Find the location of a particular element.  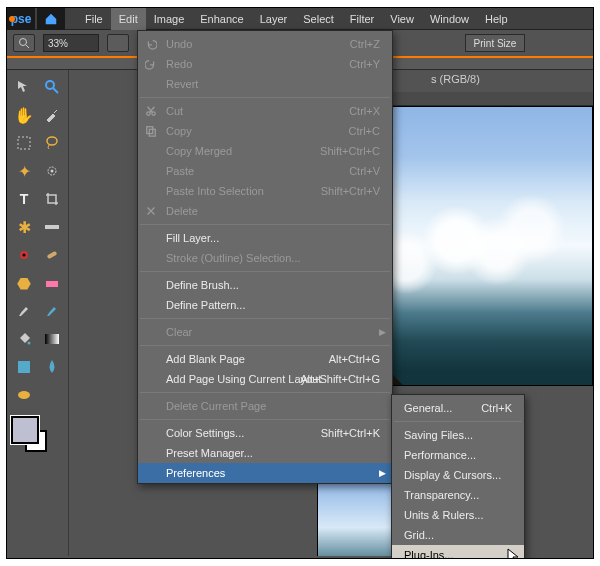

tool-wand: ✦ is located at coordinates (24, 171).